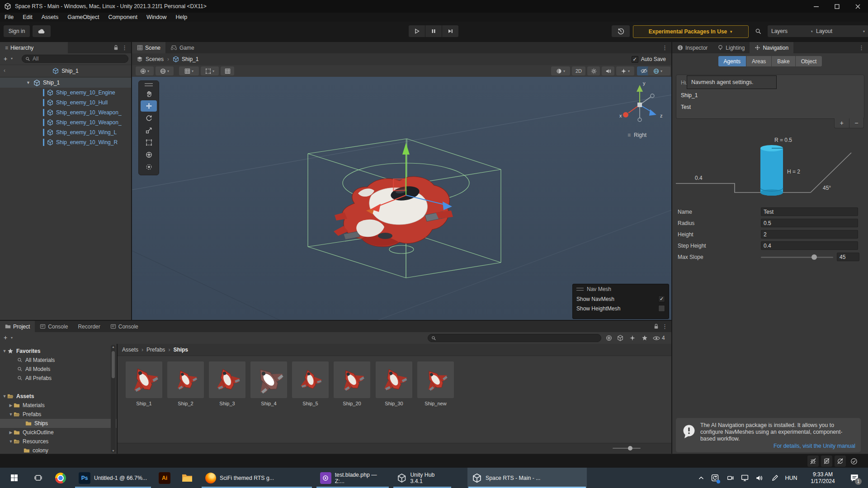 Image resolution: width=868 pixels, height=488 pixels. I want to click on favorite-star-icon, so click(645, 338).